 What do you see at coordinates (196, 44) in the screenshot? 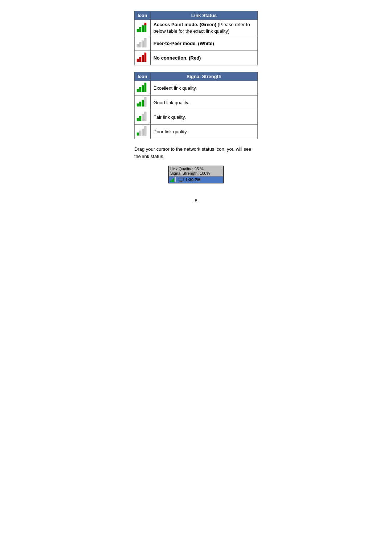
I see `table-row: Peer-to-Peer mode. (White)` at bounding box center [196, 44].